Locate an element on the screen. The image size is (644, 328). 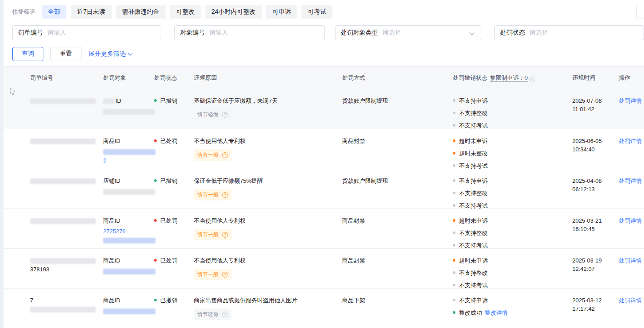
reset-button: 重置 is located at coordinates (66, 54).